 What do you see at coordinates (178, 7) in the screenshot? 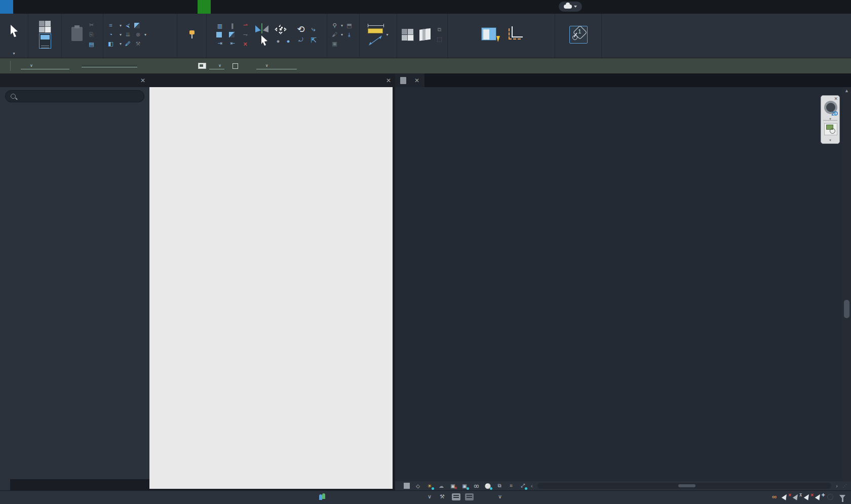
I see `tab-addins` at bounding box center [178, 7].